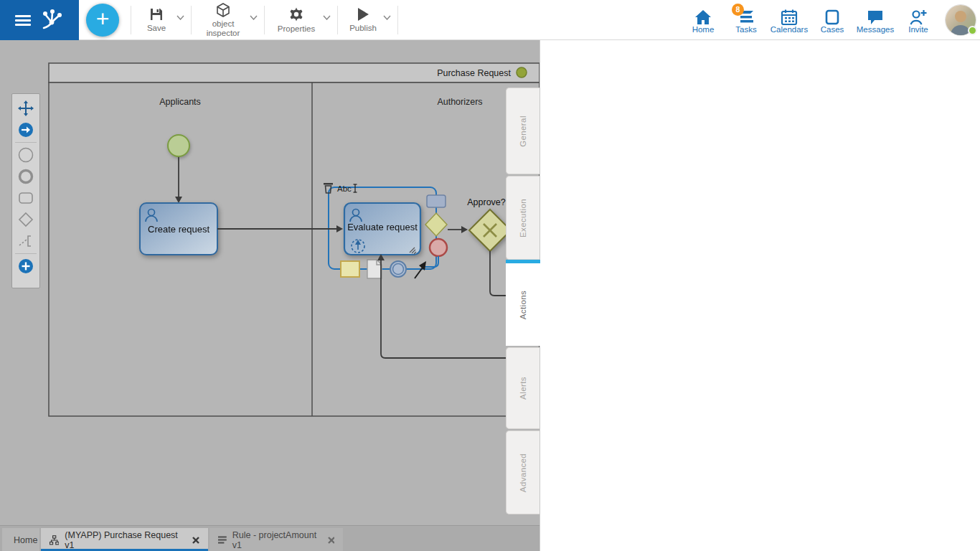 This screenshot has height=551, width=980. Describe the element at coordinates (523, 303) in the screenshot. I see `tab-actions: Actions` at that location.